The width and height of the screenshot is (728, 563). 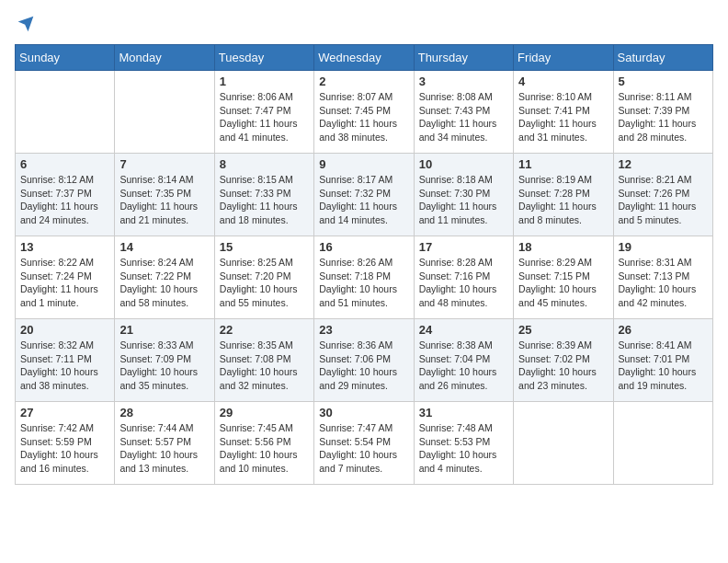 I want to click on day-info: Sunrise: 7:48 AM Sunset: 5:53 PM Dayligh…, so click(x=463, y=449).